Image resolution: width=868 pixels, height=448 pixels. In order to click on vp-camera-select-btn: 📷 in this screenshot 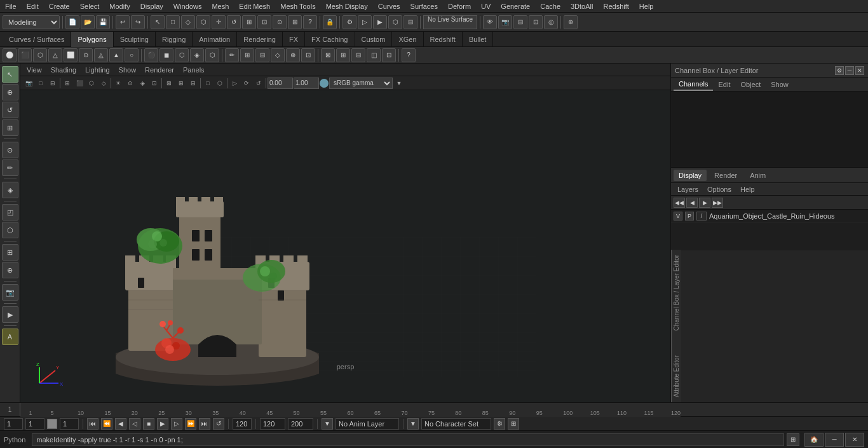, I will do `click(29, 83)`.